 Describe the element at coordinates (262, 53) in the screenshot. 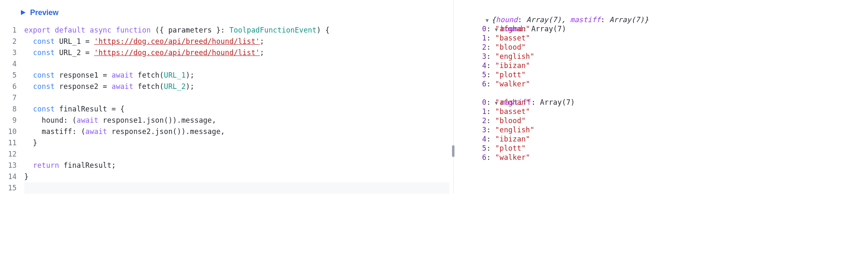

I see `token-punct: ;` at that location.